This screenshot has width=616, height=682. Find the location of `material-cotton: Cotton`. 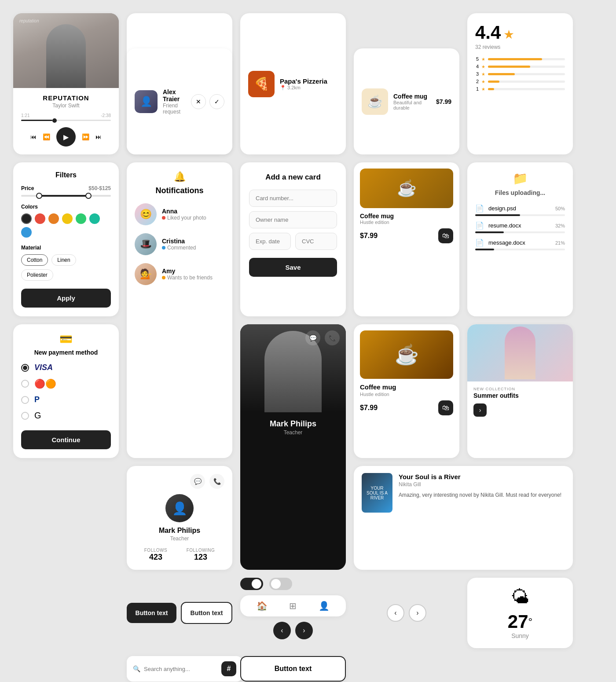

material-cotton: Cotton is located at coordinates (34, 260).